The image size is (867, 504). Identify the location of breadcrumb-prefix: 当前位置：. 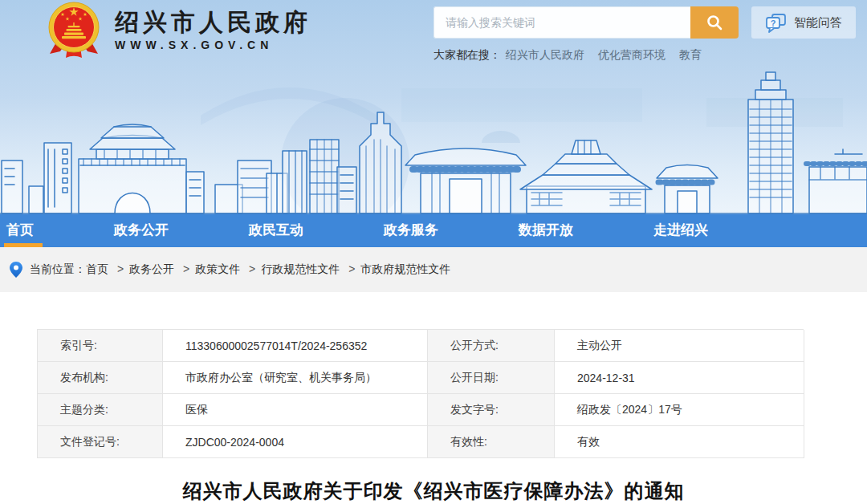
(58, 270).